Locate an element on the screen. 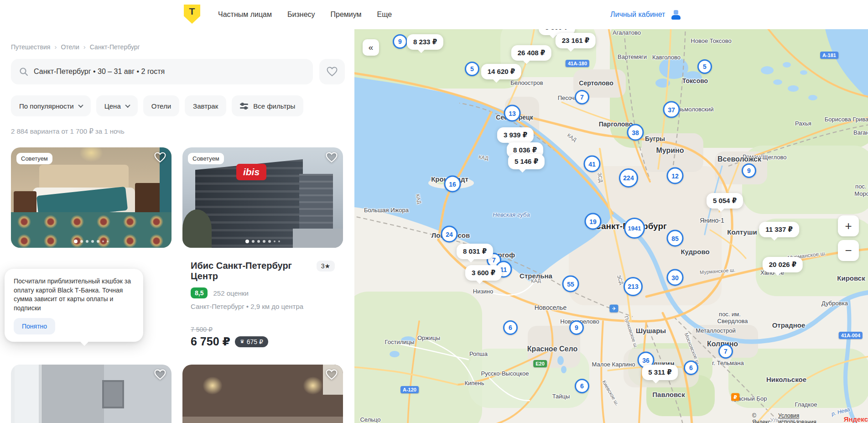 The width and height of the screenshot is (868, 423). map-price-marker: 8 031 ₽ is located at coordinates (475, 251).